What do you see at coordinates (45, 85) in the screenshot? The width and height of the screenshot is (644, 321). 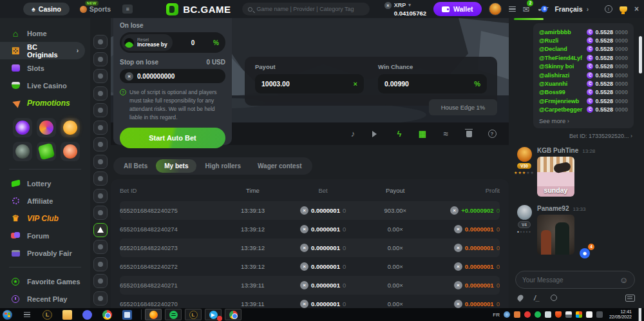 I see `sidebar-item-live-casino: Live Casino` at bounding box center [45, 85].